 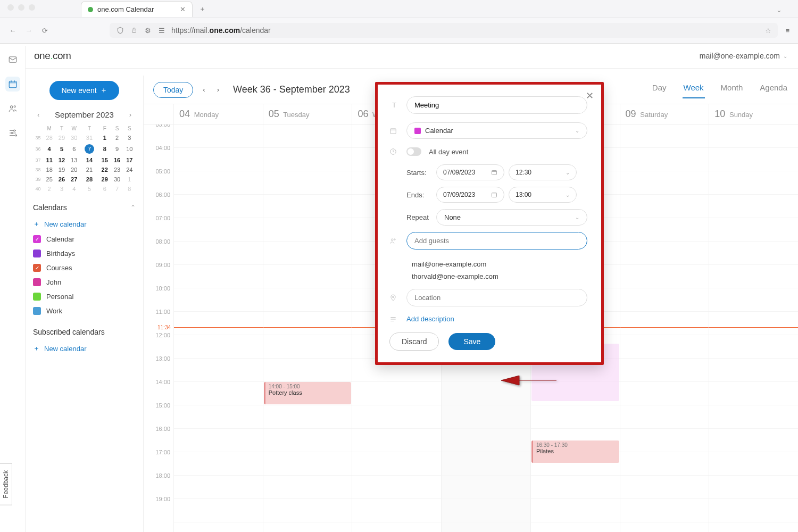 I want to click on event-title-input, so click(x=497, y=105).